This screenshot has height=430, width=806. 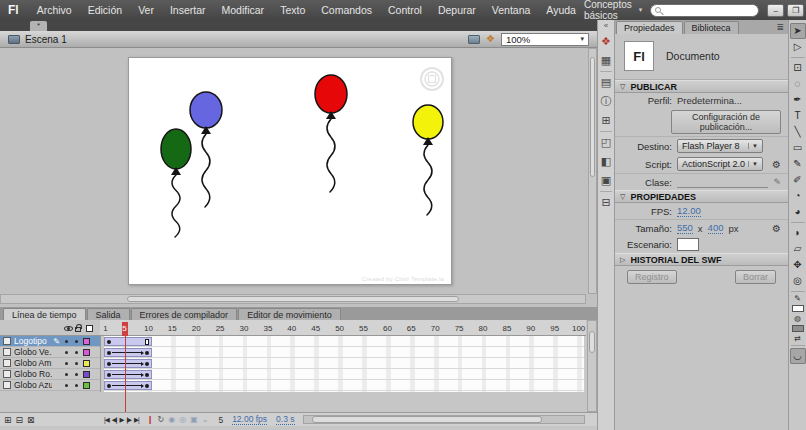 What do you see at coordinates (798, 281) in the screenshot?
I see `zoom-tool: ◎` at bounding box center [798, 281].